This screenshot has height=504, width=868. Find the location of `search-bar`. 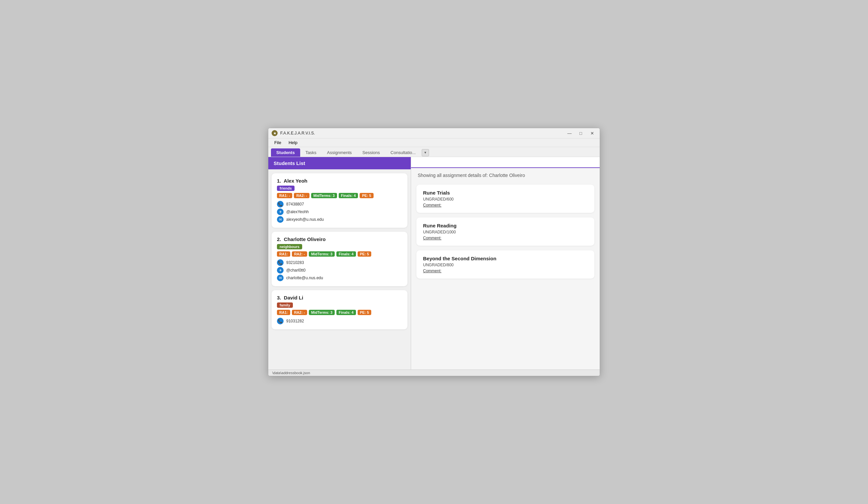

search-bar is located at coordinates (505, 163).